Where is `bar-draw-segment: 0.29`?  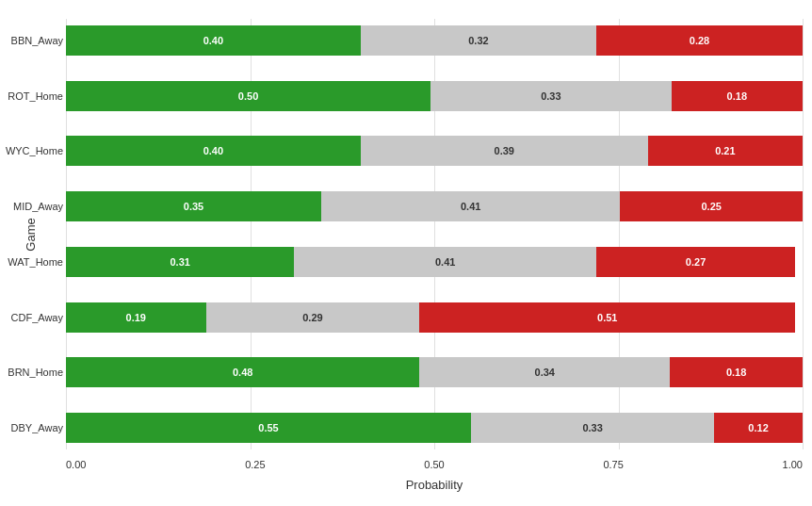 bar-draw-segment: 0.29 is located at coordinates (313, 318).